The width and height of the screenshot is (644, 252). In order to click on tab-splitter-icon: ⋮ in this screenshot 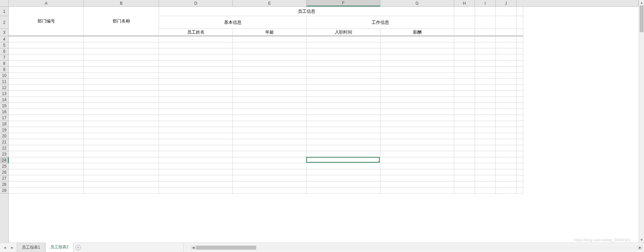, I will do `click(187, 247)`.